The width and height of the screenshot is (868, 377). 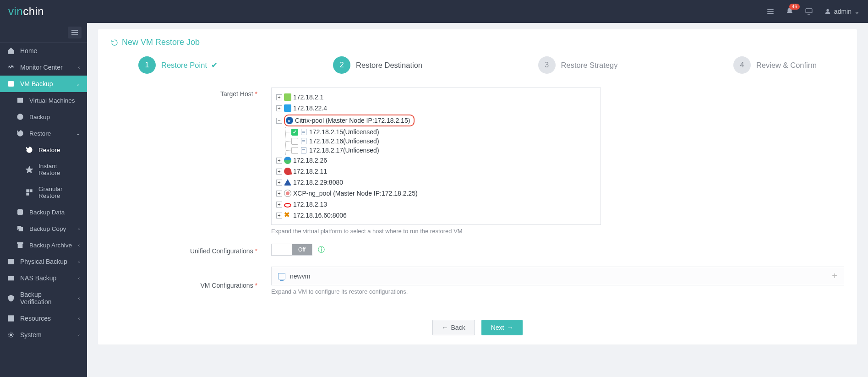 What do you see at coordinates (39, 117) in the screenshot?
I see `nav-label: Backup` at bounding box center [39, 117].